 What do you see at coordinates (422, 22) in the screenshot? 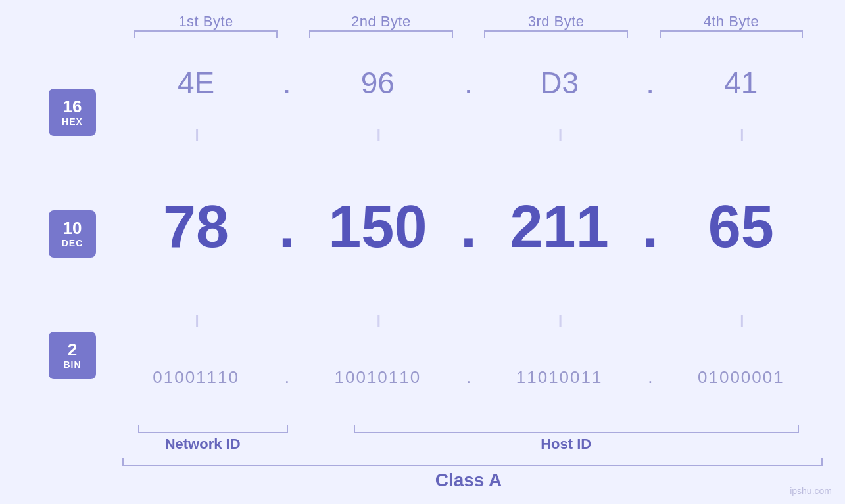
I see `byte-headers-row: 1st Byte 2nd Byte 3rd Byte 4th Byte` at bounding box center [422, 22].